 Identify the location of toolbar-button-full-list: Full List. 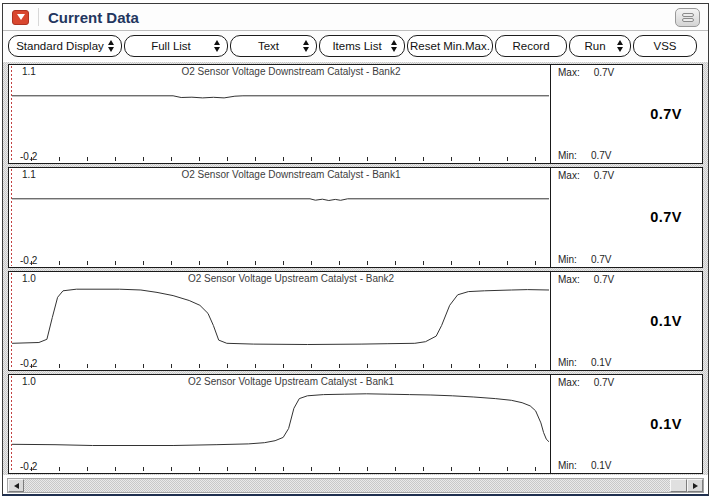
(176, 46).